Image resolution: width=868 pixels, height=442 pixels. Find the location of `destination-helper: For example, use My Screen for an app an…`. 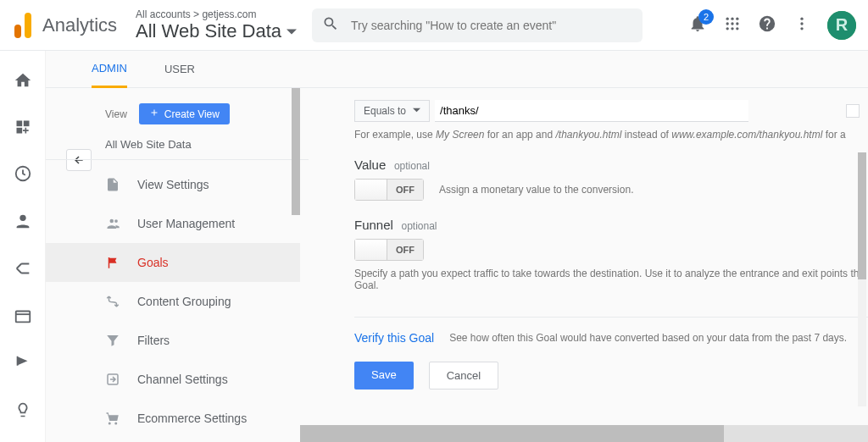

destination-helper: For example, use My Screen for an app an… is located at coordinates (611, 135).